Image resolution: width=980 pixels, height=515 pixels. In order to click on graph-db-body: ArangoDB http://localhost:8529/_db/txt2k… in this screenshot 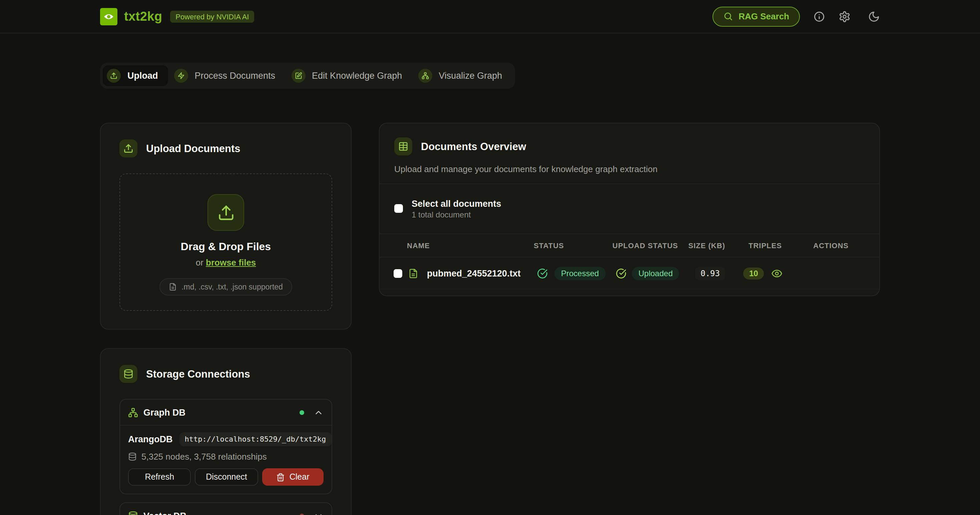, I will do `click(226, 459)`.